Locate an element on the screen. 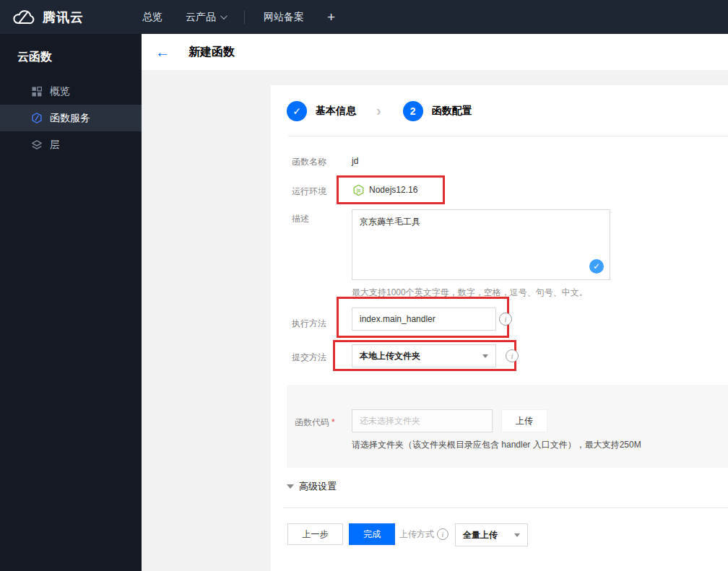 Image resolution: width=728 pixels, height=571 pixels. upload-mode-group: 上传方式 i is located at coordinates (424, 534).